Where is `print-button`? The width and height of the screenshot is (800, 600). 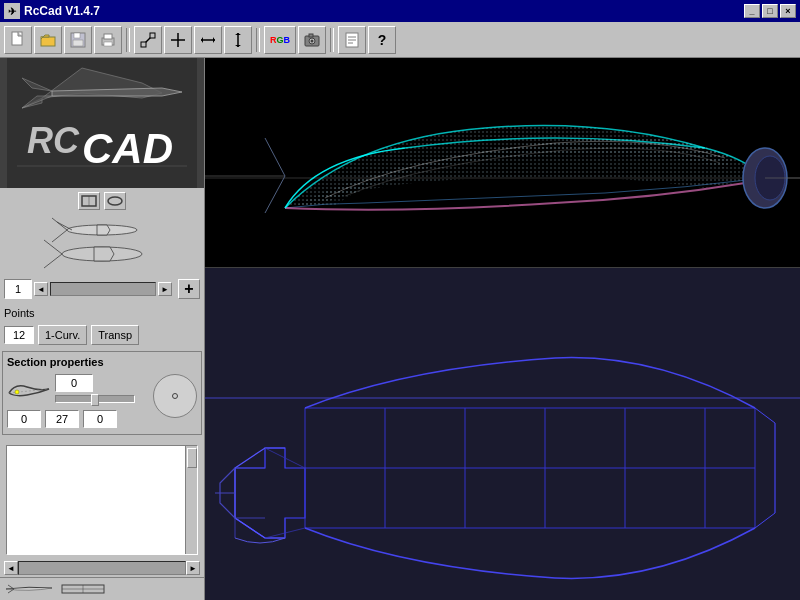 print-button is located at coordinates (108, 40).